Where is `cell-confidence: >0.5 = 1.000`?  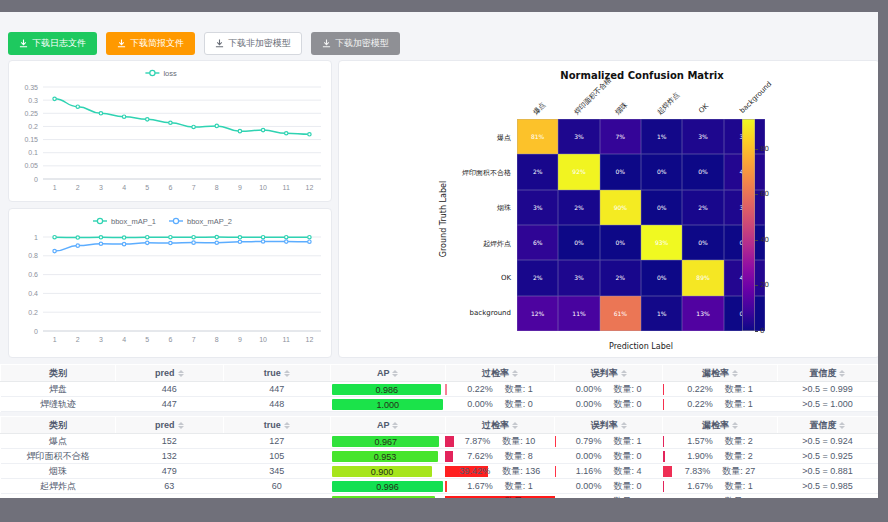 cell-confidence: >0.5 = 1.000 is located at coordinates (827, 404).